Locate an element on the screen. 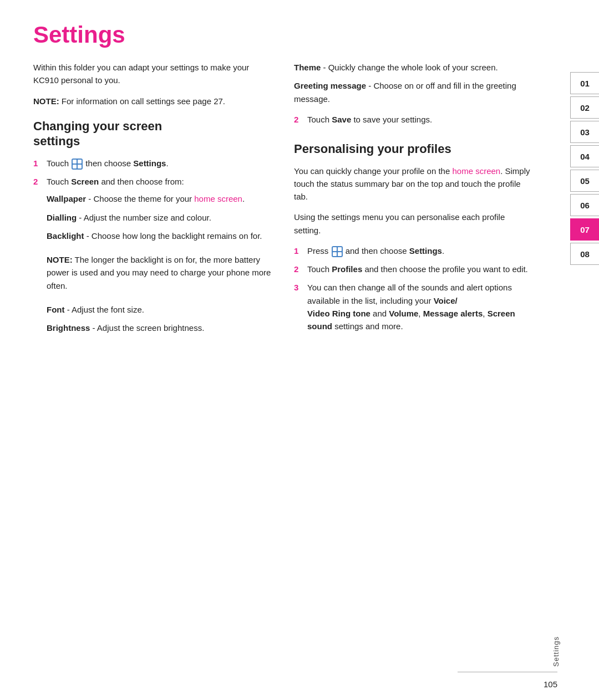 The image size is (599, 700). tab-07: 07 is located at coordinates (585, 229).